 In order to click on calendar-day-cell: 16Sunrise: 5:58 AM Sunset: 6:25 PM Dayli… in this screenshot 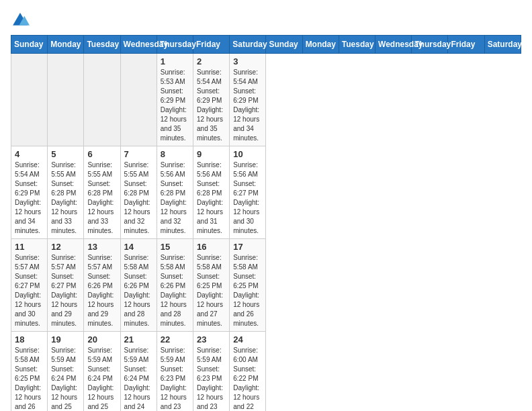, I will do `click(212, 285)`.